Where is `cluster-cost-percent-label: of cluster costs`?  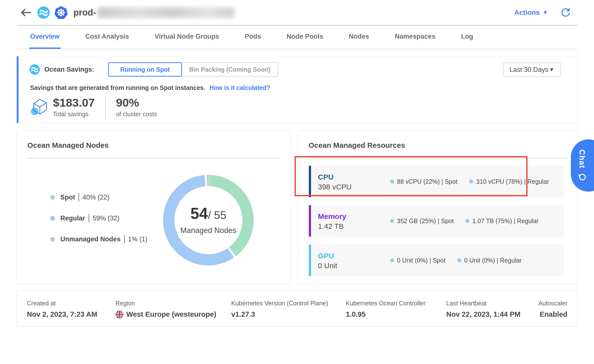 cluster-cost-percent-label: of cluster costs is located at coordinates (136, 114).